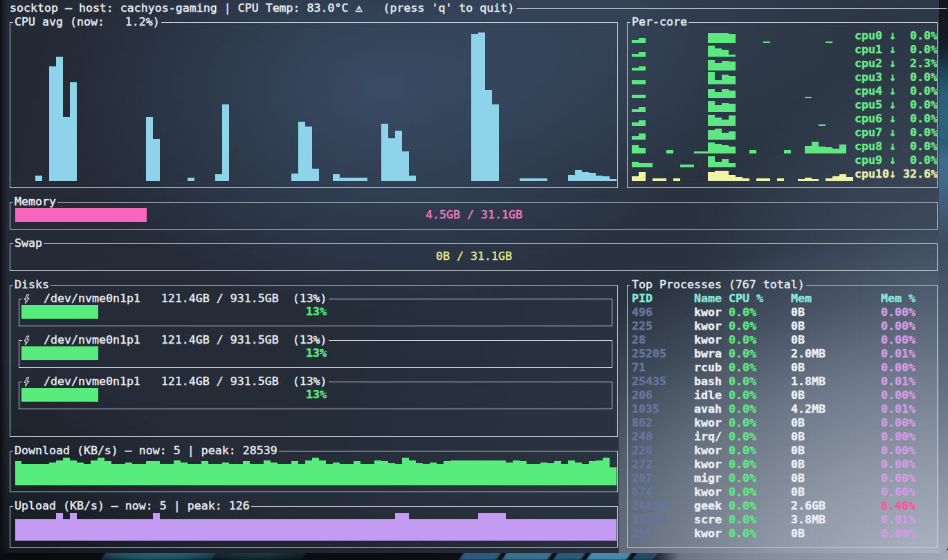 This screenshot has height=560, width=948. What do you see at coordinates (742, 312) in the screenshot?
I see `proc-cell-0-2: 0.0%` at bounding box center [742, 312].